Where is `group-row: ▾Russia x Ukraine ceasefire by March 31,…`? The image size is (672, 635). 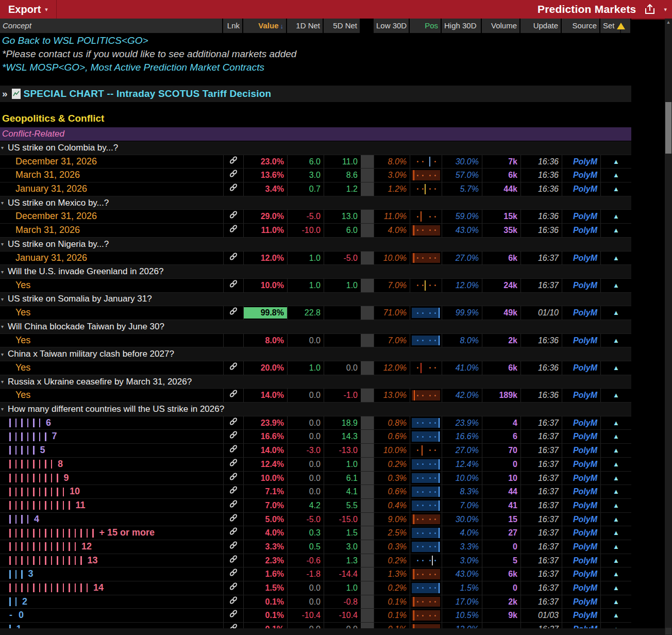
group-row: ▾Russia x Ukraine ceasefire by March 31,… is located at coordinates (315, 382).